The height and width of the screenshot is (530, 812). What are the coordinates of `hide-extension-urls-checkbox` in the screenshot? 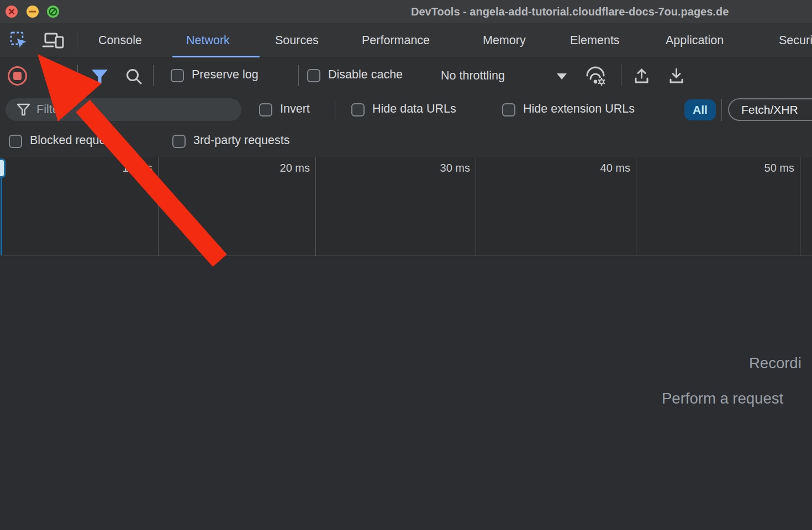 It's located at (509, 110).